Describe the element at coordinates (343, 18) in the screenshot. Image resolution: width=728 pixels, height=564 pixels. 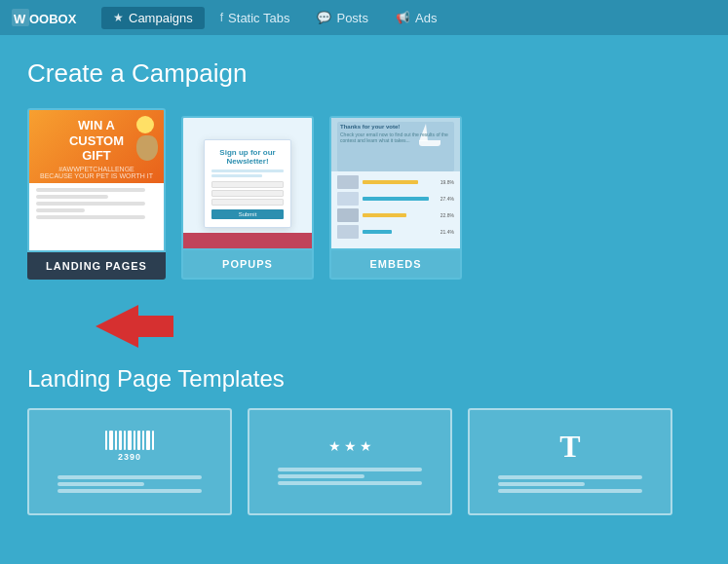
I see `nav-posts: 💬 Posts` at that location.